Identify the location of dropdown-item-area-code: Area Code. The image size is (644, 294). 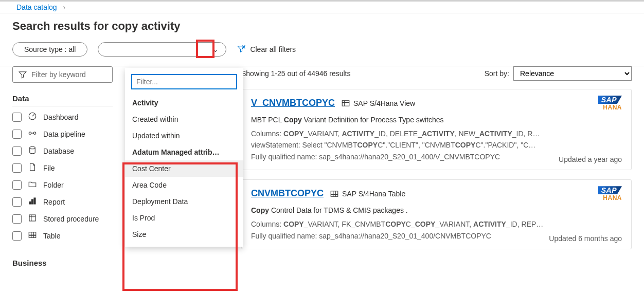
(184, 185).